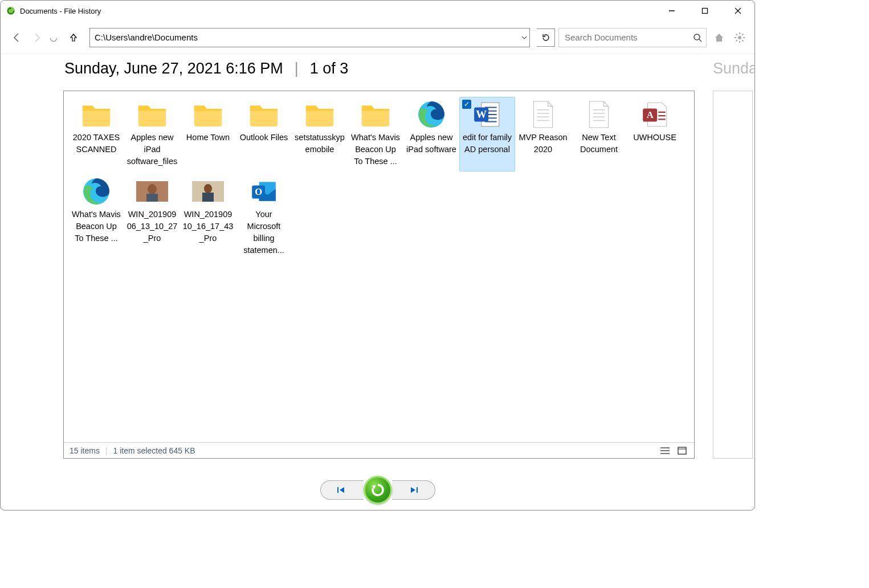 Image resolution: width=869 pixels, height=588 pixels. Describe the element at coordinates (96, 144) in the screenshot. I see `file-label: 2020 TAXES SCANNED` at that location.